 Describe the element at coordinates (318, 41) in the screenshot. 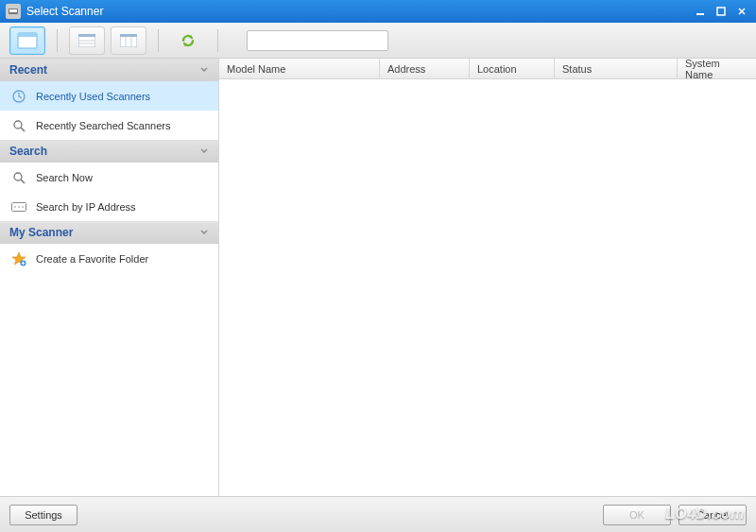

I see `search-box` at that location.